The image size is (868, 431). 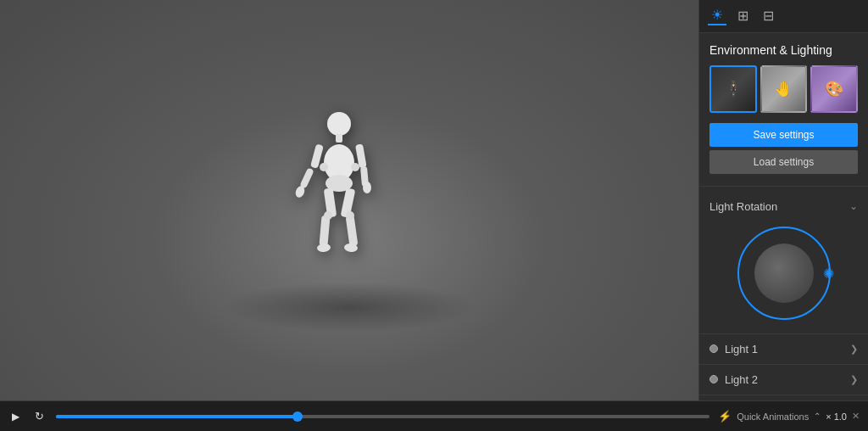 I want to click on section-divider, so click(x=783, y=187).